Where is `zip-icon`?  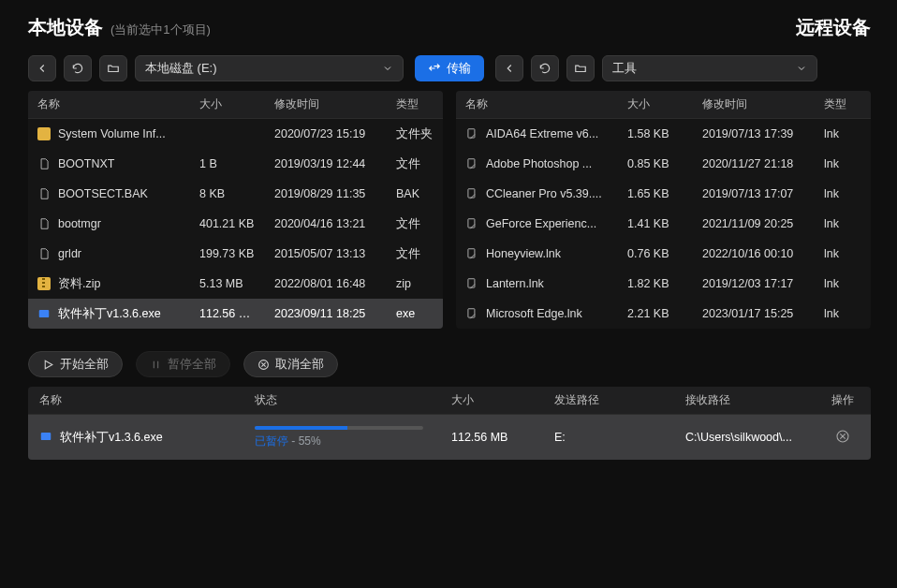
zip-icon is located at coordinates (44, 284).